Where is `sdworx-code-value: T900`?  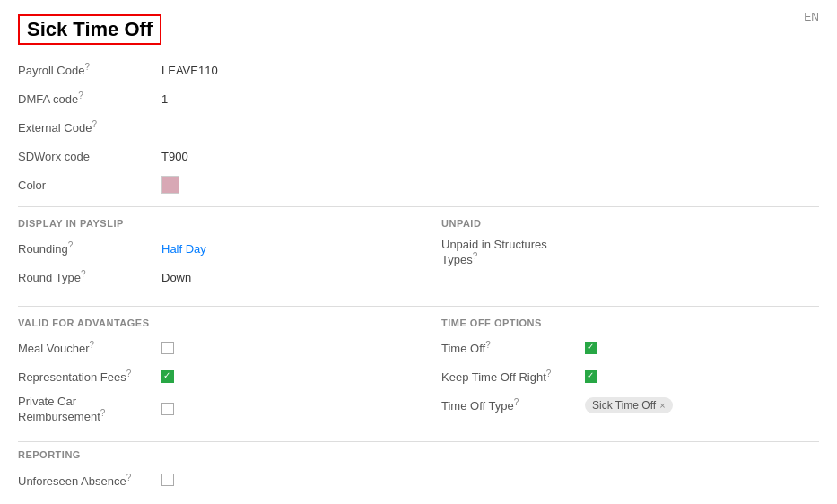 sdworx-code-value: T900 is located at coordinates (175, 156).